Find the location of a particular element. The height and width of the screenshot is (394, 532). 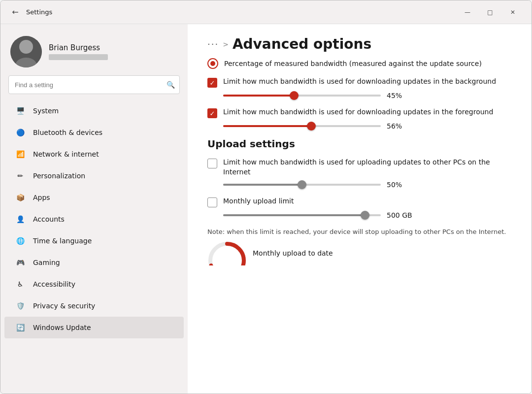

slider-foreground-fill is located at coordinates (267, 126).